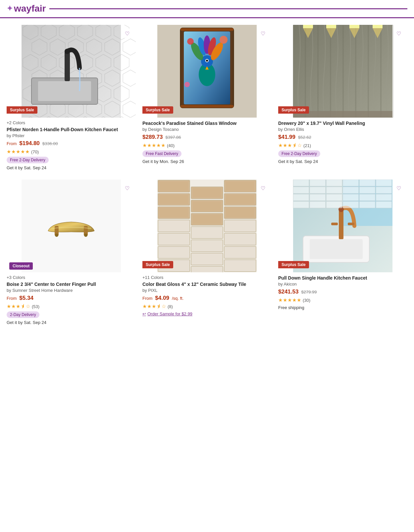  I want to click on product-badge: Closeout, so click(21, 266).